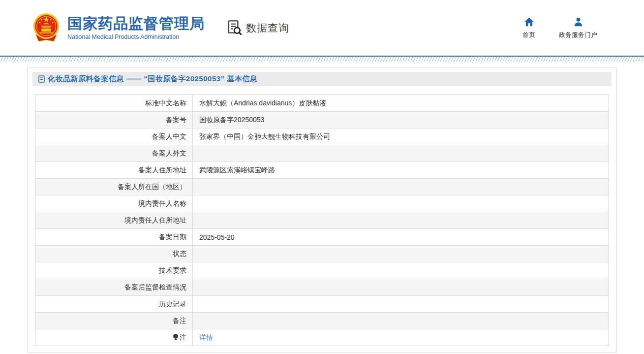 The height and width of the screenshot is (354, 644). Describe the element at coordinates (322, 103) in the screenshot. I see `table-row: 标准中文名称水解大鲵（Andrias davidianus）皮肤黏液` at that location.